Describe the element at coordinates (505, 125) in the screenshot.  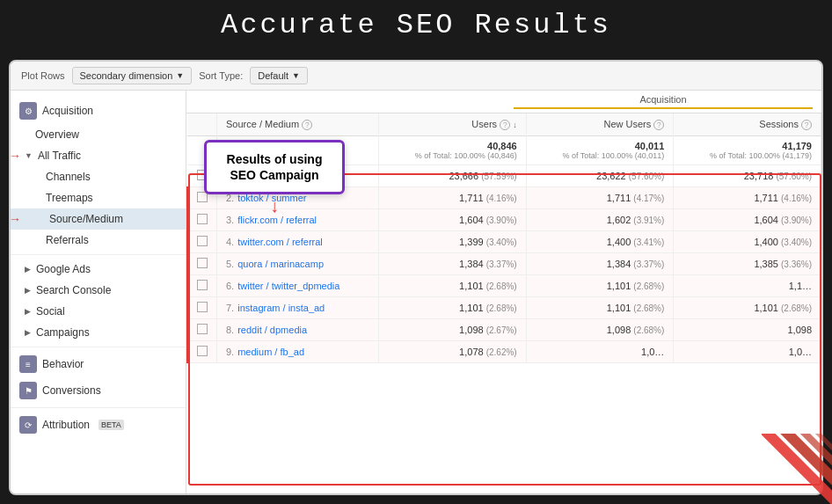
I see `help-icon-2: ?` at that location.